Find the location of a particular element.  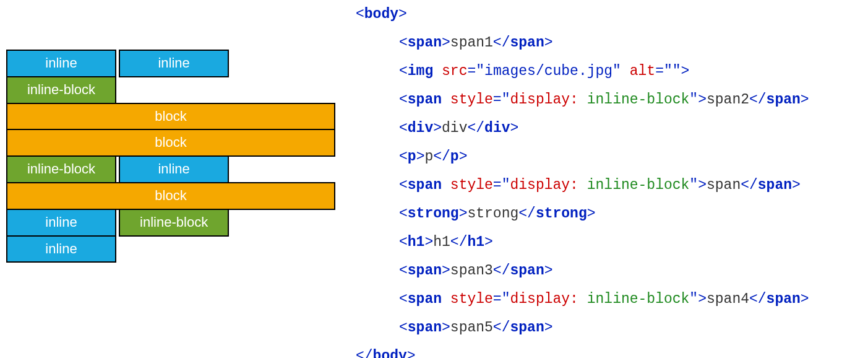

code-tag: body is located at coordinates (381, 14).